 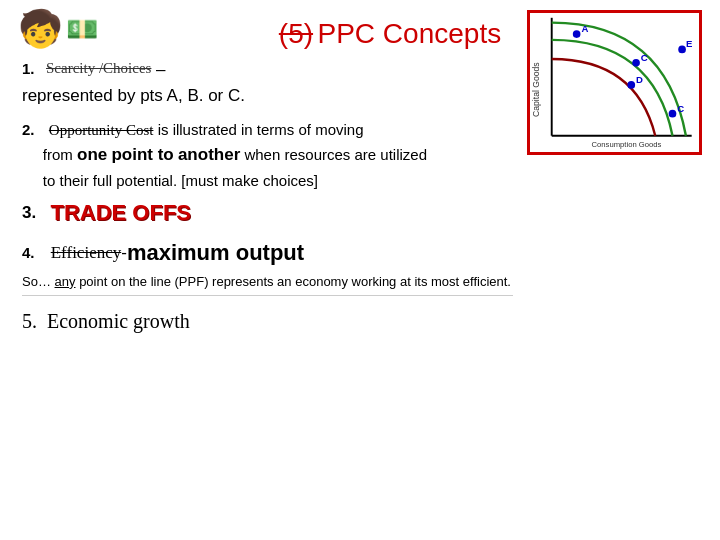 I want to click on title-number: (5), so click(x=296, y=34).